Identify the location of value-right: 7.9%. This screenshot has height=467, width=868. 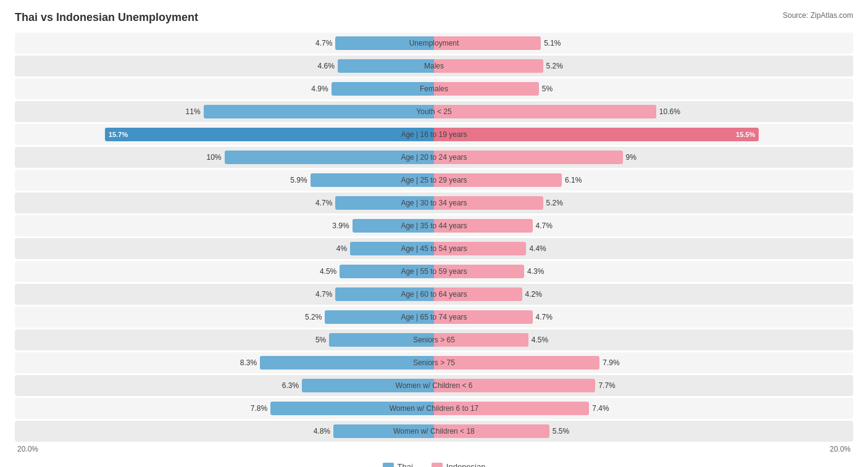
(611, 363).